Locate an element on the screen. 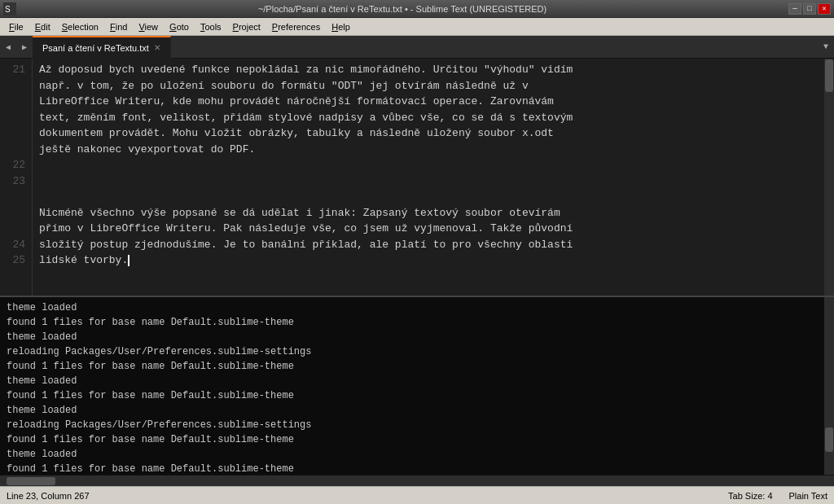 Image resolution: width=834 pixels, height=504 pixels. console-scrollbar is located at coordinates (829, 386).